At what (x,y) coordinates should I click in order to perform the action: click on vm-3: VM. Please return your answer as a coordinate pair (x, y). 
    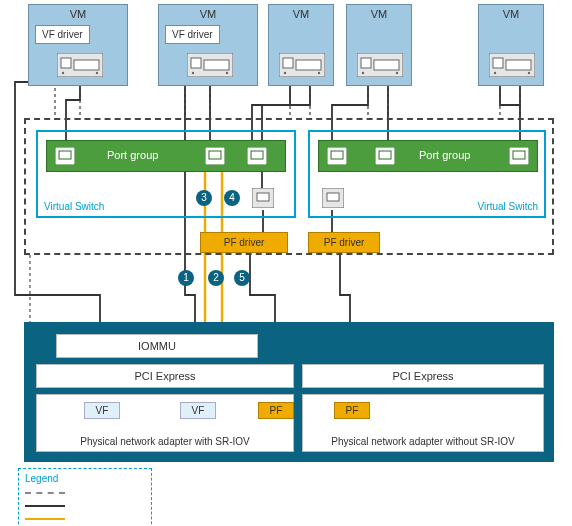
    Looking at the image, I should click on (301, 45).